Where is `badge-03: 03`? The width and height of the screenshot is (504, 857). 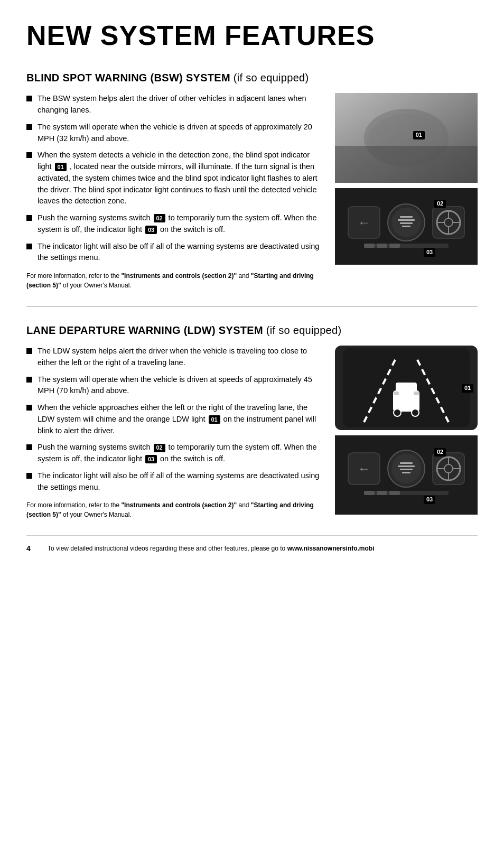
badge-03: 03 is located at coordinates (151, 230).